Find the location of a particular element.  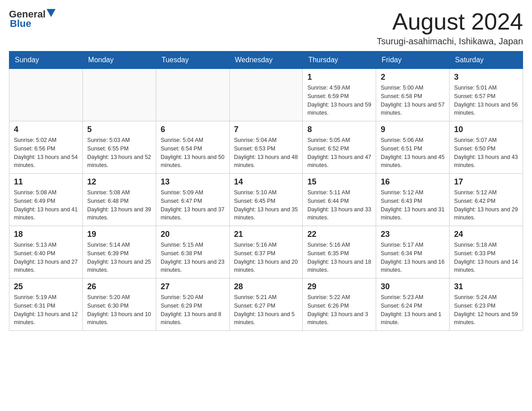

calendar-cell: 3Sunrise: 5:01 AMSunset: 6:57 PMDaylight… is located at coordinates (486, 95).